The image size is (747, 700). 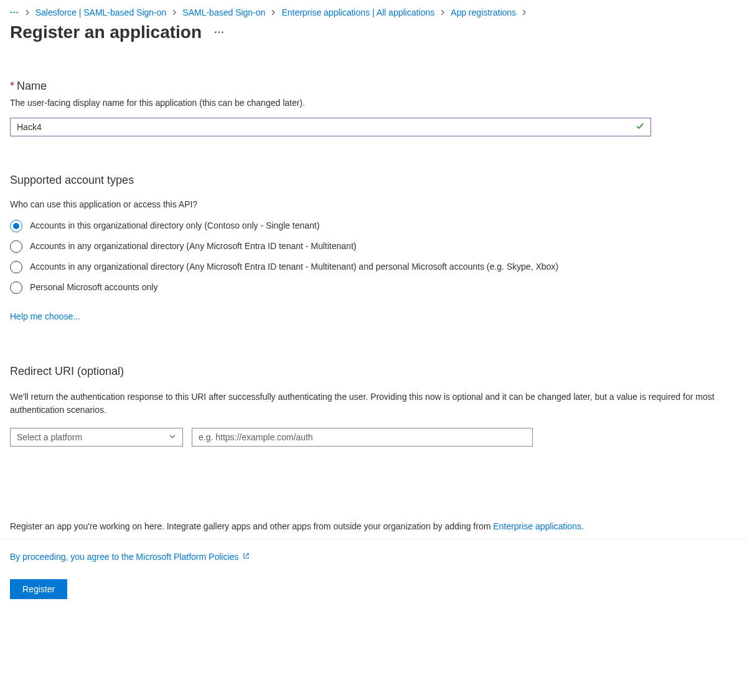 What do you see at coordinates (537, 526) in the screenshot?
I see `enterprise-applications-link: Enterprise applications` at bounding box center [537, 526].